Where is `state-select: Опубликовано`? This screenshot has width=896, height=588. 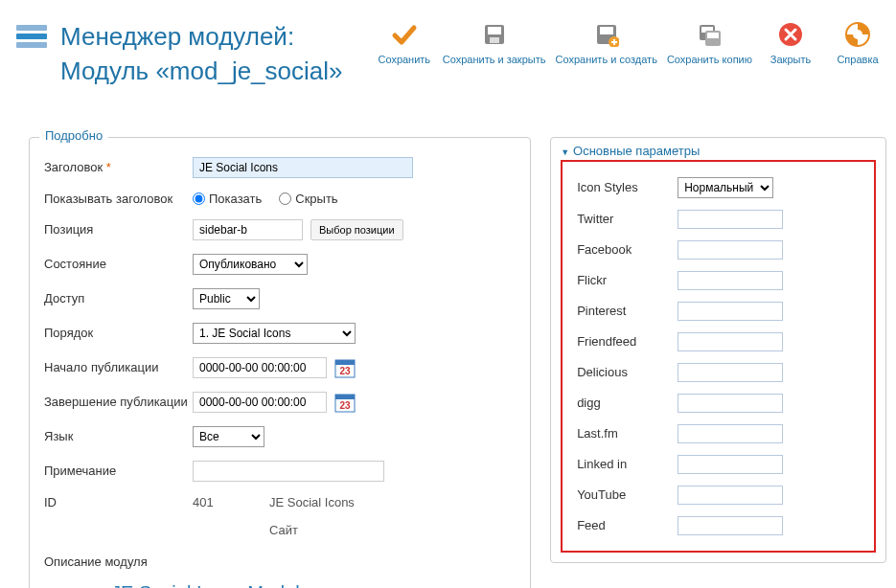
state-select: Опубликовано is located at coordinates (250, 264).